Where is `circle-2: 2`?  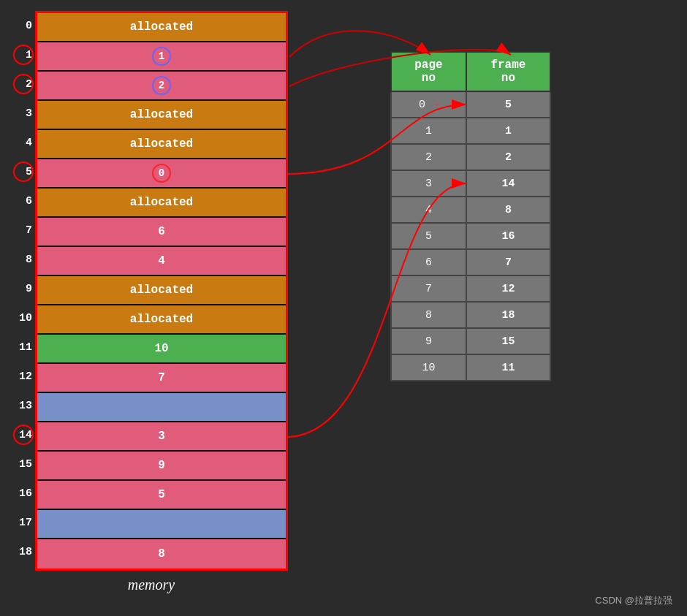
circle-2: 2 is located at coordinates (162, 85).